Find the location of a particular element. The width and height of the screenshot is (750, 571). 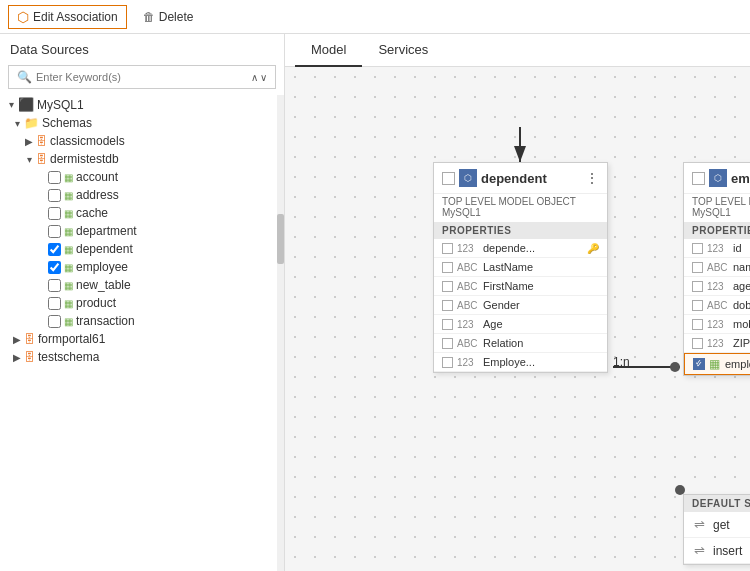

employee-table-icon: ▦ is located at coordinates (68, 268).